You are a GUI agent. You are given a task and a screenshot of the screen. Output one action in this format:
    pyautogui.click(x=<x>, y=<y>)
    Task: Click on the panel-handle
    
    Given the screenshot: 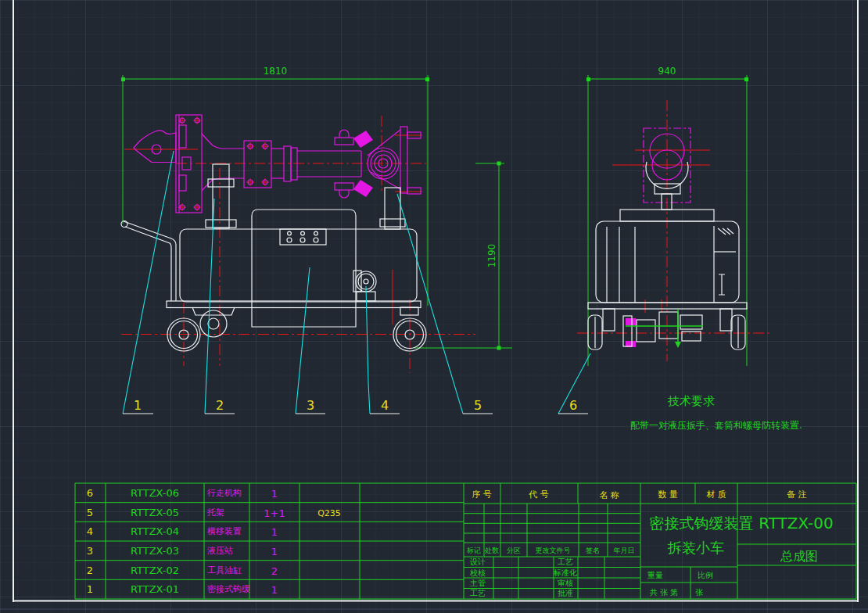 What is the action you would take?
    pyautogui.click(x=722, y=285)
    